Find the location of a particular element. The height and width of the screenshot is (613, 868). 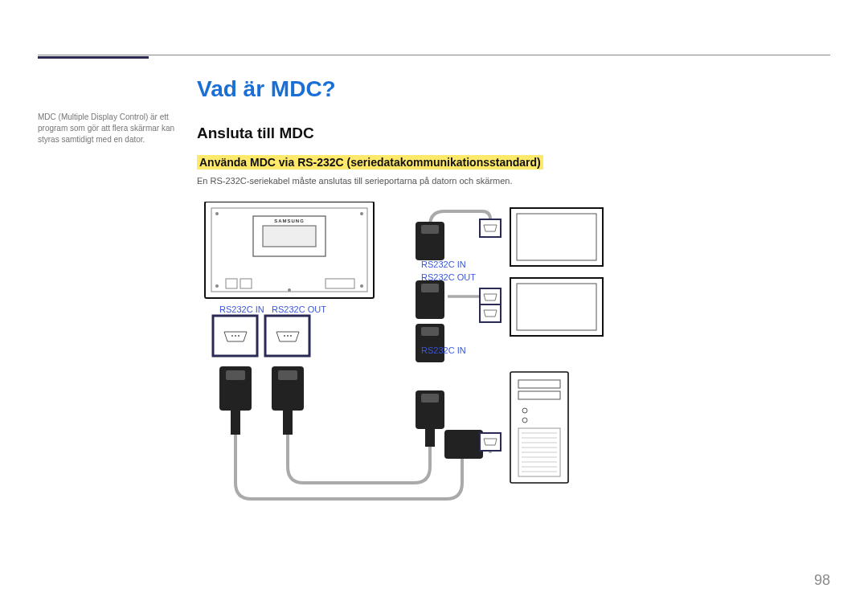

sidebar-note: MDC (Multiple Display Control) är ett pr… is located at coordinates (108, 129).